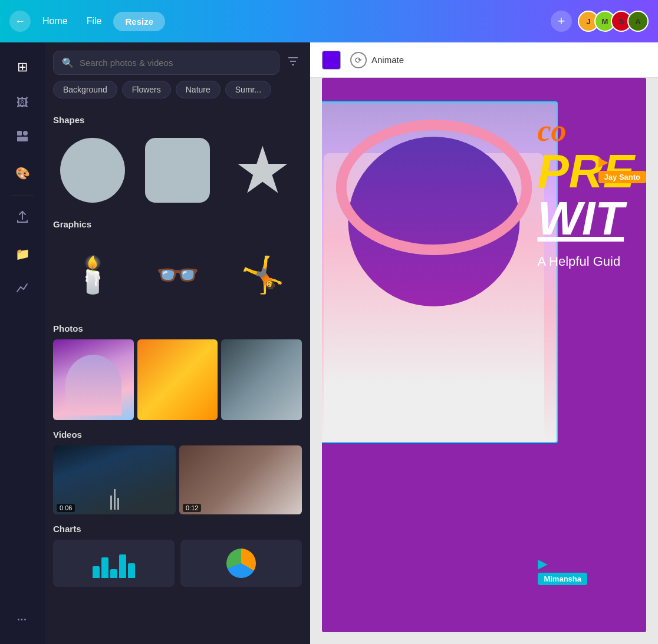 The height and width of the screenshot is (644, 658). I want to click on elements-icon, so click(22, 138).